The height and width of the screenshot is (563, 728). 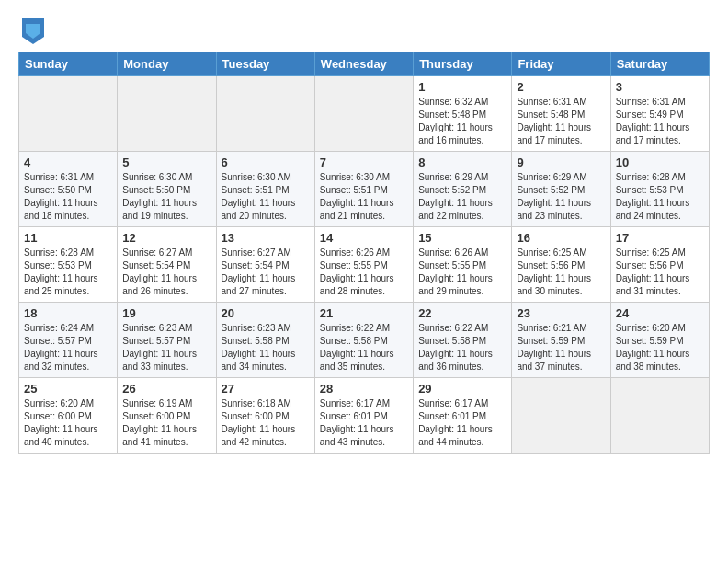 What do you see at coordinates (166, 162) in the screenshot?
I see `day-number: 5` at bounding box center [166, 162].